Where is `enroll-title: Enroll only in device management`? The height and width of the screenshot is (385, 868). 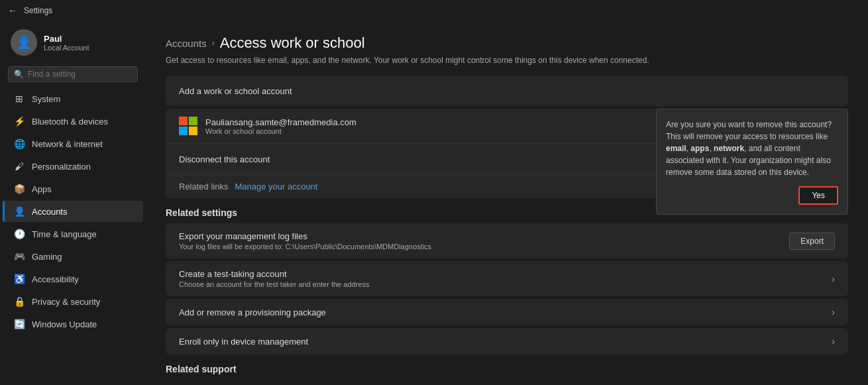
enroll-title: Enroll only in device management is located at coordinates (244, 342).